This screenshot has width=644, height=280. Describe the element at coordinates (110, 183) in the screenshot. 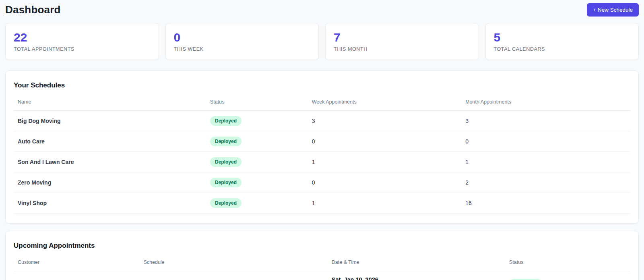

I see `schedule-name: Zero Moving` at that location.